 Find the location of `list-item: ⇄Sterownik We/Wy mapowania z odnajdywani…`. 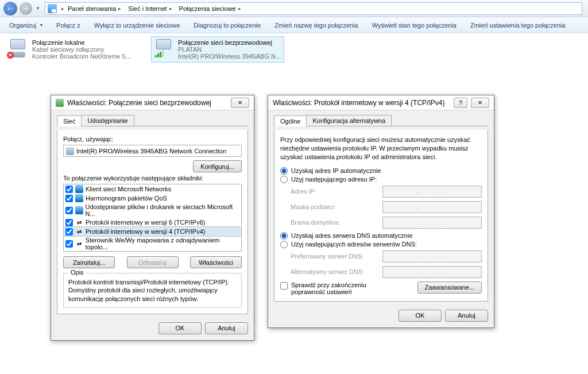

list-item: ⇄Sterownik We/Wy mapowania z odnajdywani… is located at coordinates (153, 244).